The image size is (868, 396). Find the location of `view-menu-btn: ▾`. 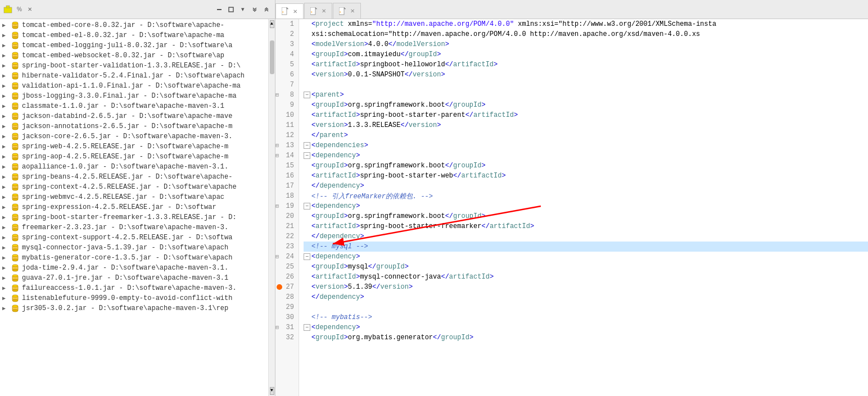

view-menu-btn: ▾ is located at coordinates (243, 10).